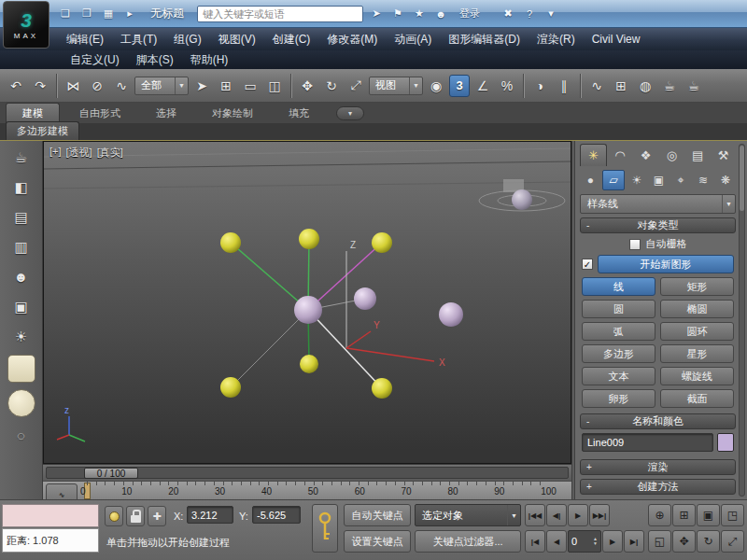  What do you see at coordinates (419, 14) in the screenshot?
I see `favorites-star-icon: ★` at bounding box center [419, 14].